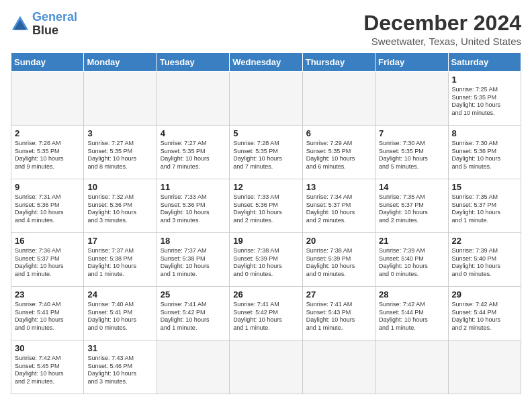 This screenshot has height=411, width=532. I want to click on calendar-week-row: 23Sunrise: 7:40 AMSunset: 5:41 PMDayligh…, so click(266, 314).